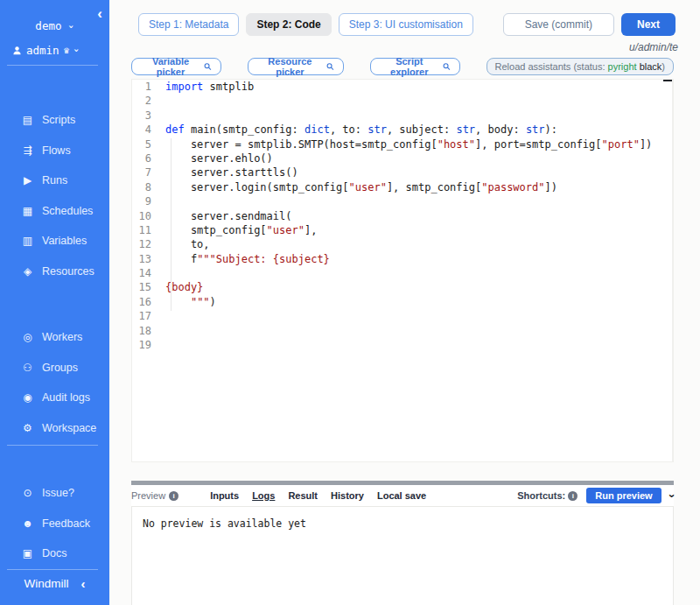  Describe the element at coordinates (558, 25) in the screenshot. I see `save-commit-button: Save (commit)` at that location.